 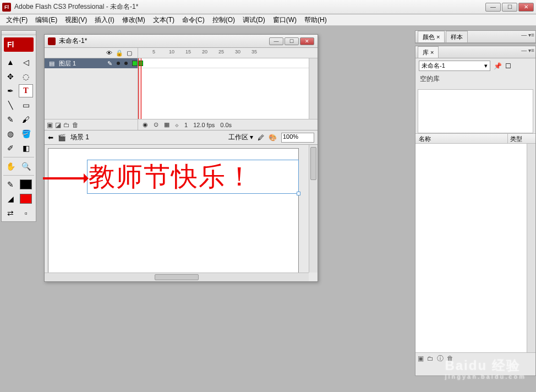 What do you see at coordinates (26, 166) in the screenshot?
I see `zoom-tool: 🔍` at bounding box center [26, 166].